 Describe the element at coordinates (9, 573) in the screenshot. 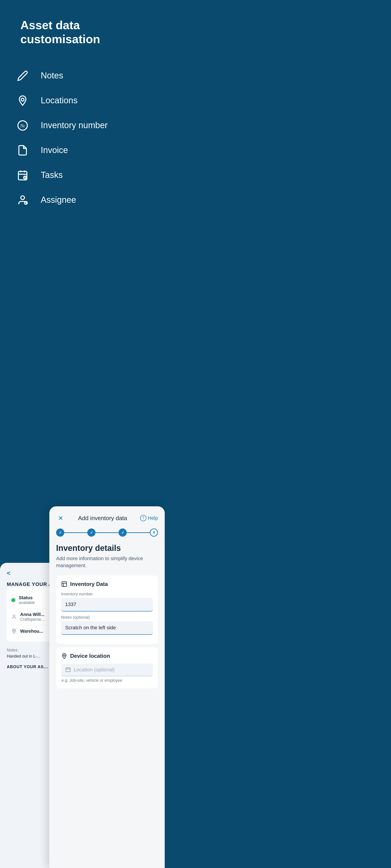

I see `back-arrow-icon: <` at that location.